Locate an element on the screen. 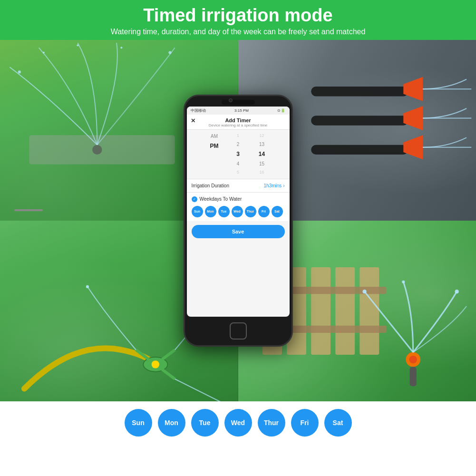 Image resolution: width=476 pixels, height=476 pixels. day-badge-fri: Fri is located at coordinates (264, 212).